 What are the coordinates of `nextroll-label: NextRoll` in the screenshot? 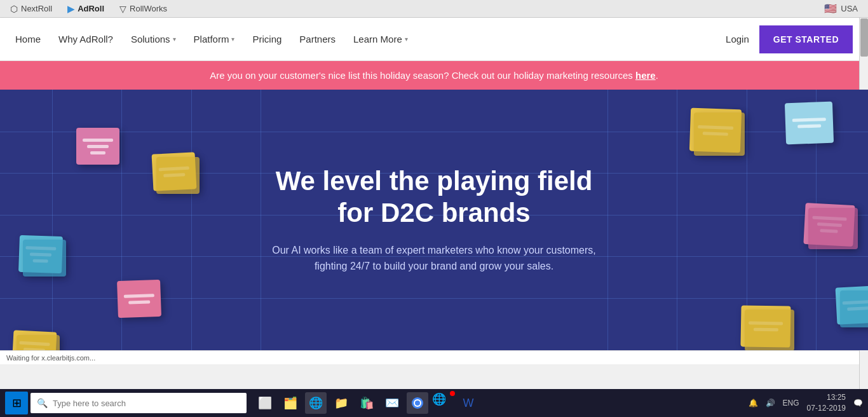 It's located at (37, 9).